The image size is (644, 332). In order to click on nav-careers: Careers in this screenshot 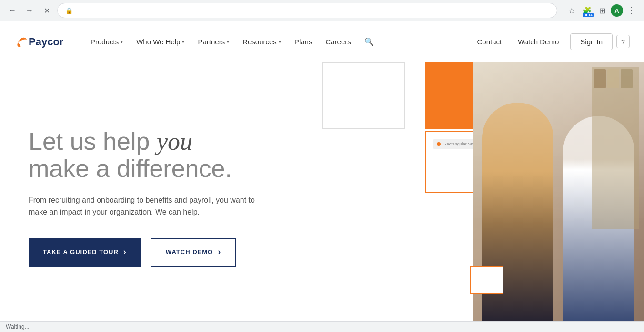, I will do `click(338, 42)`.